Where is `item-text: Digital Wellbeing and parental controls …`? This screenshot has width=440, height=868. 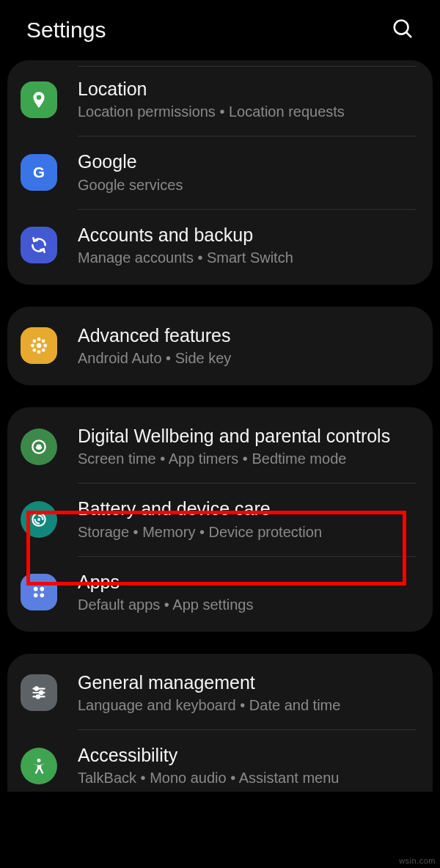 item-text: Digital Wellbeing and parental controls … is located at coordinates (249, 446).